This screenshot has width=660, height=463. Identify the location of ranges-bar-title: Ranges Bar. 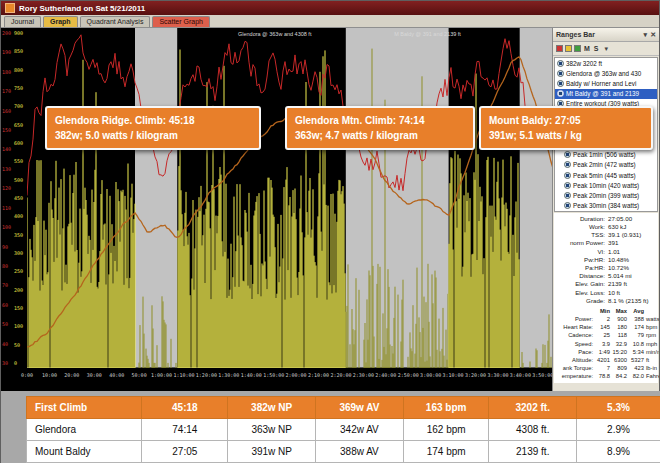
(576, 34).